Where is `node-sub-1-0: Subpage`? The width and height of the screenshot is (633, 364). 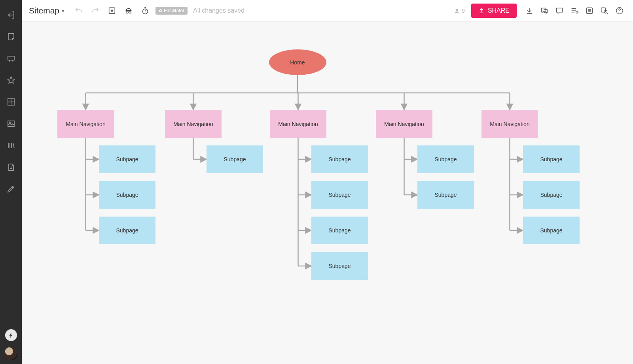
node-sub-1-0: Subpage is located at coordinates (235, 159).